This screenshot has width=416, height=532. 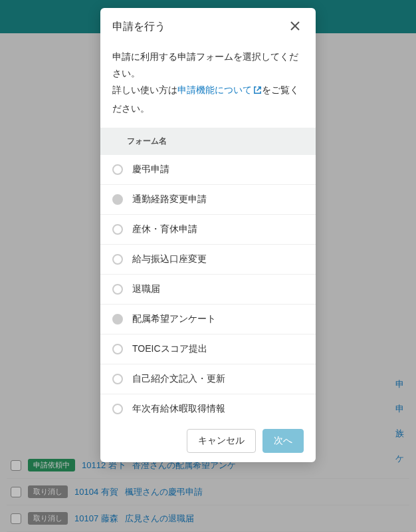 I want to click on modal-header: 申請を行う, so click(x=208, y=27).